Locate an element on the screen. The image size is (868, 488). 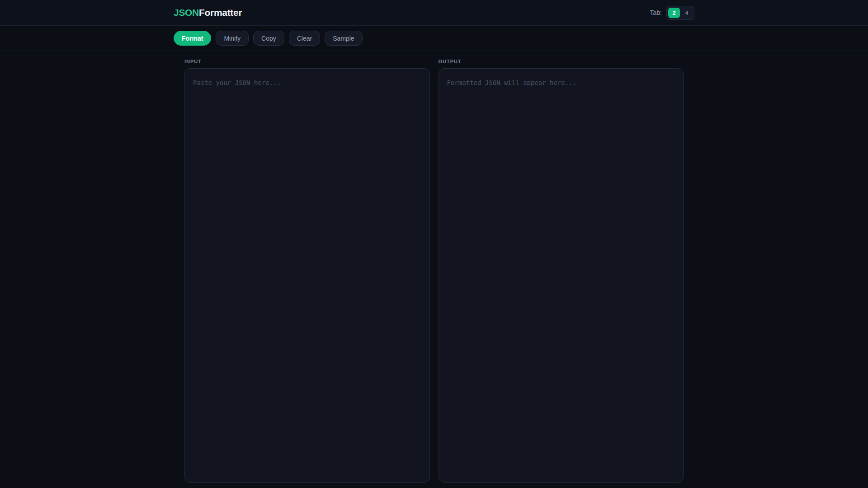
app-logo: JSONFormatter is located at coordinates (208, 13).